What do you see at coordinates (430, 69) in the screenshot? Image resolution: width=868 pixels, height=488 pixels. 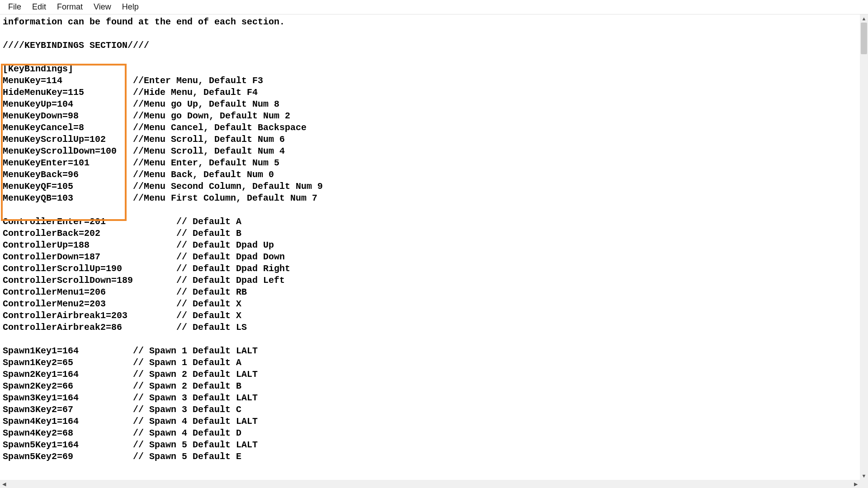 I see `keybindings-header: [KeyBindings]` at bounding box center [430, 69].